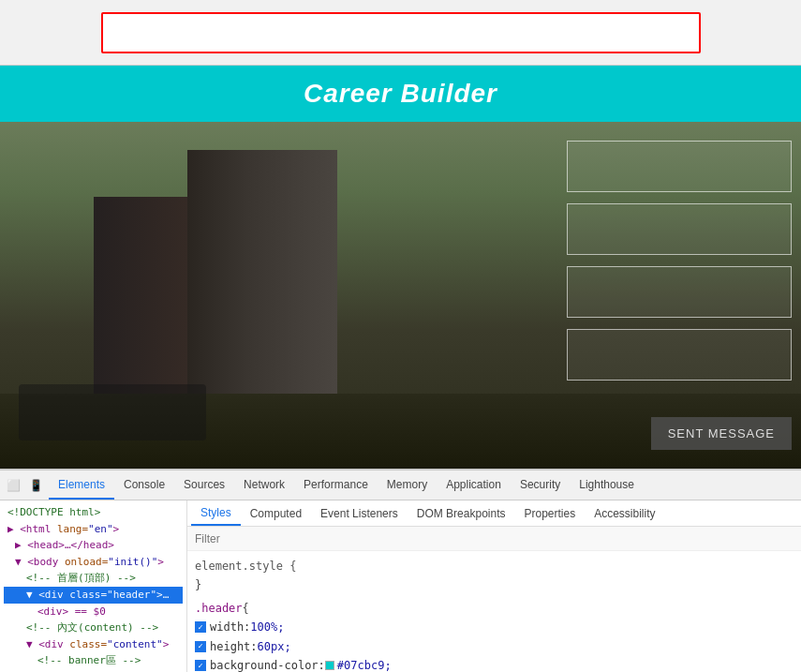 This screenshot has width=801, height=672. I want to click on css-checkbox-width, so click(200, 627).